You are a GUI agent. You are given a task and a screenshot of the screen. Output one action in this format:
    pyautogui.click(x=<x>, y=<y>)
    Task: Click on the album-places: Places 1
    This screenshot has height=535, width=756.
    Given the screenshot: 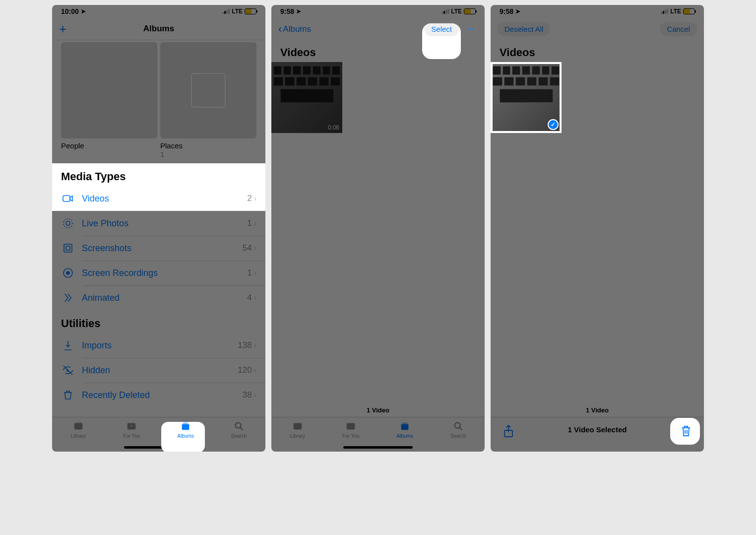 What is the action you would take?
    pyautogui.click(x=208, y=100)
    